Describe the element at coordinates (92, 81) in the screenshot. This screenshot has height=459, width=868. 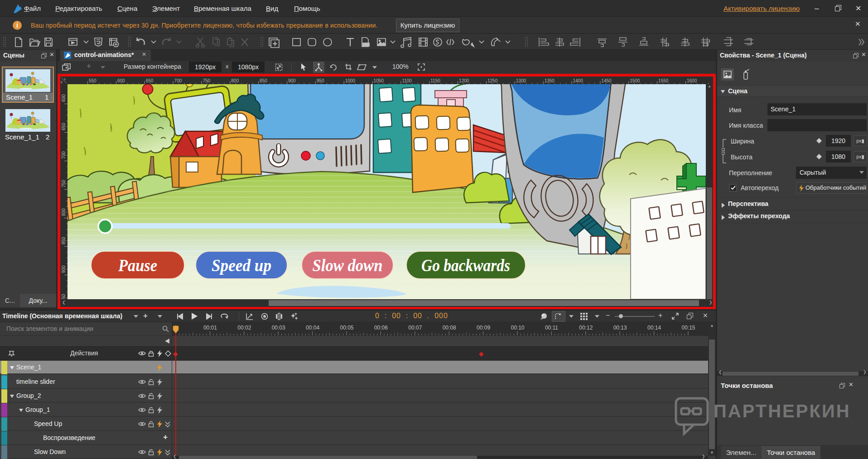
I see `svg-text: 550` at that location.